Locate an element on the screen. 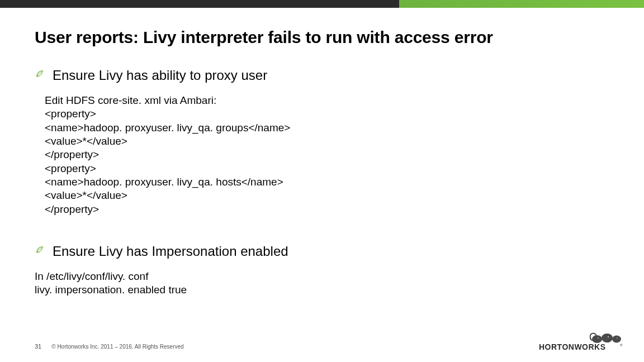 This screenshot has height=362, width=644. code-line: livy. impersonation. enabled true is located at coordinates (322, 290).